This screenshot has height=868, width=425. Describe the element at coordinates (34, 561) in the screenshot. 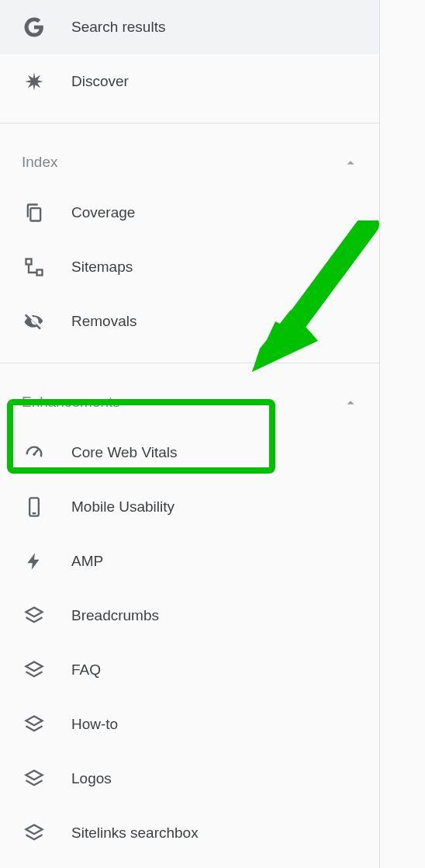

I see `bolt-icon` at that location.